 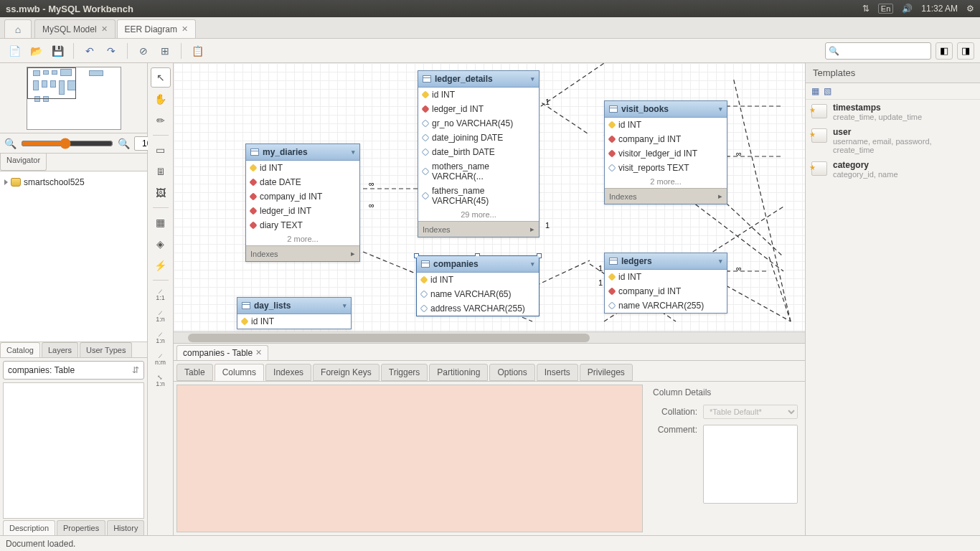 I want to click on entity-column: date_joining DATE, so click(x=479, y=138).